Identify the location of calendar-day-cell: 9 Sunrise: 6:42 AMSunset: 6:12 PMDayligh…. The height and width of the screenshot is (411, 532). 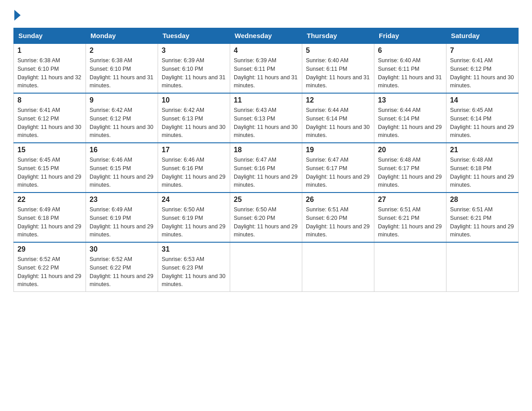
(122, 118).